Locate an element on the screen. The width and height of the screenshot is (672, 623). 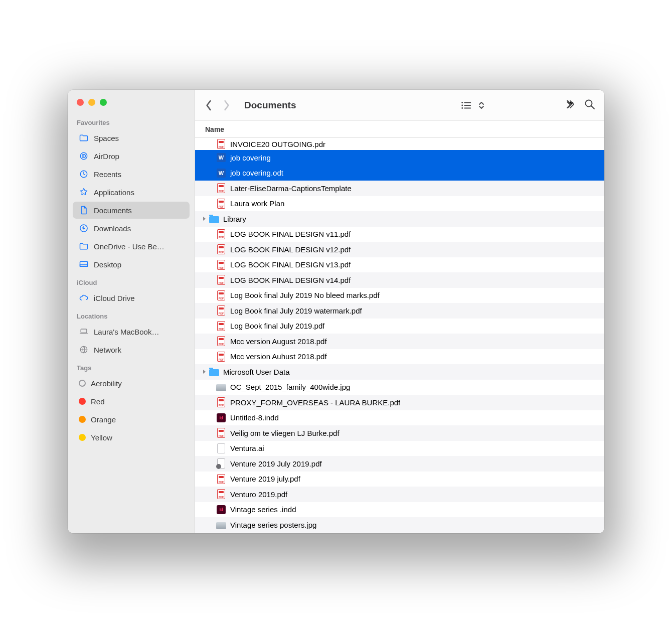
overflow-button is located at coordinates (570, 105).